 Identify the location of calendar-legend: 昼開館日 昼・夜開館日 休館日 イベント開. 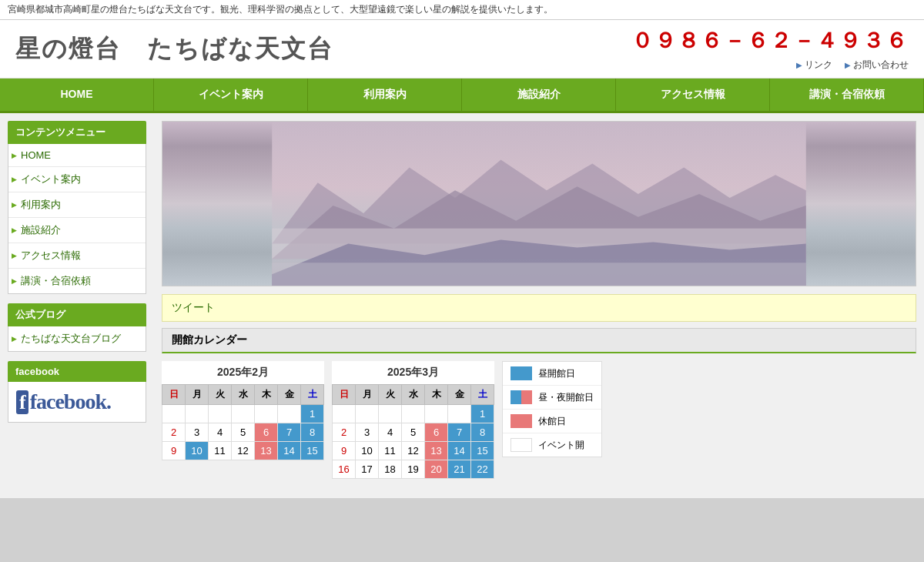
(552, 410).